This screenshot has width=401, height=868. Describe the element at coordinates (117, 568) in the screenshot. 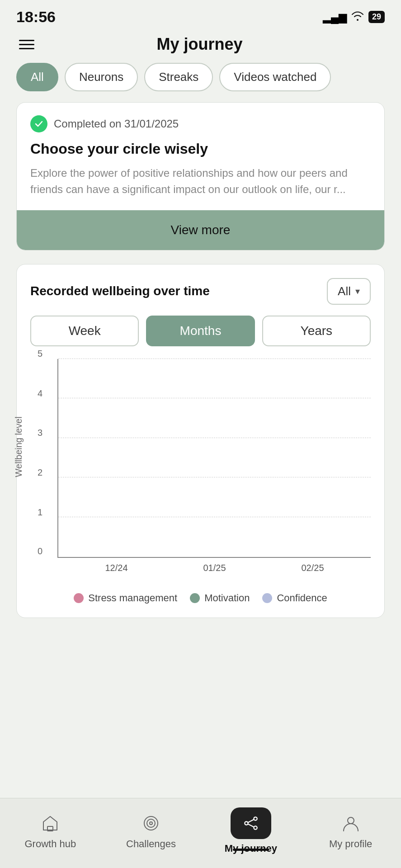

I see `x-label-12/24: 12/24` at that location.